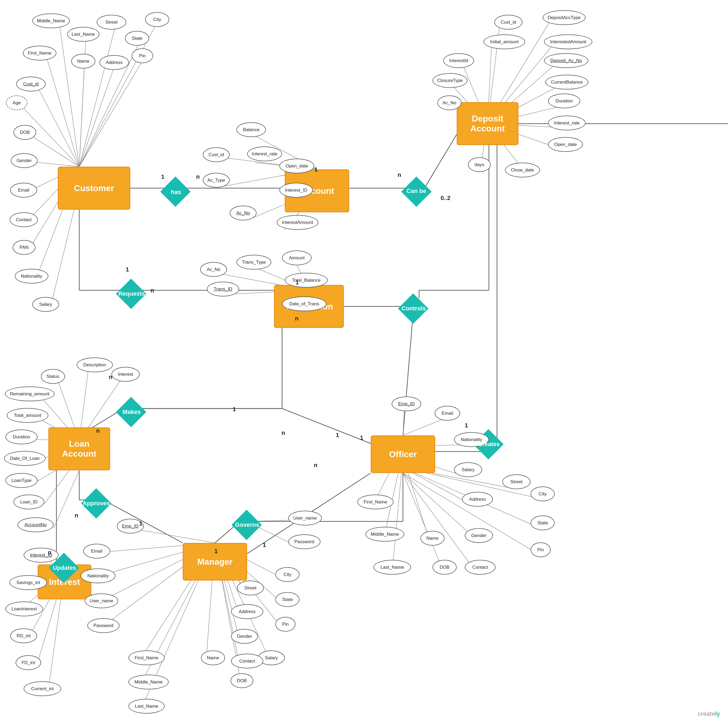  I want to click on attr-name: Name, so click(83, 61).